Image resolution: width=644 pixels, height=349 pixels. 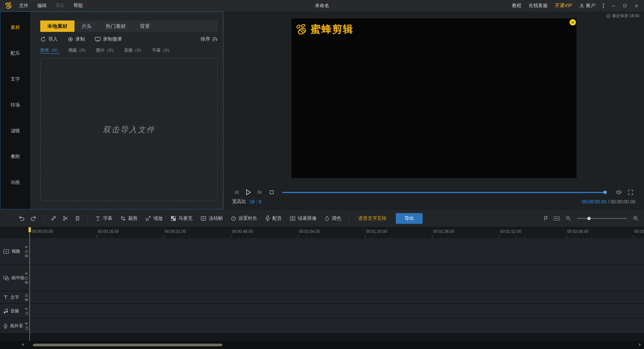 What do you see at coordinates (65, 218) in the screenshot?
I see `split-scissors-icon` at bounding box center [65, 218].